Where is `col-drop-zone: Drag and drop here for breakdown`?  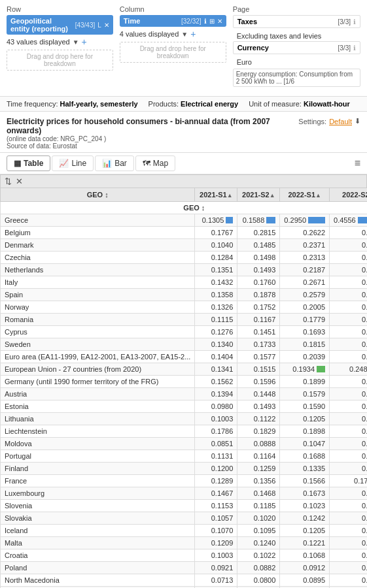
col-drop-zone: Drag and drop here for breakdown is located at coordinates (173, 52).